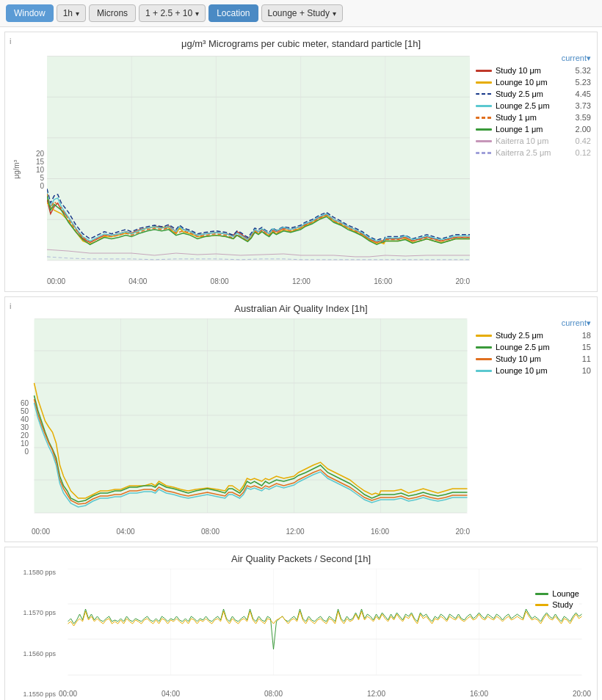 This screenshot has height=700, width=602. What do you see at coordinates (581, 335) in the screenshot?
I see `legend-value: 18` at bounding box center [581, 335].